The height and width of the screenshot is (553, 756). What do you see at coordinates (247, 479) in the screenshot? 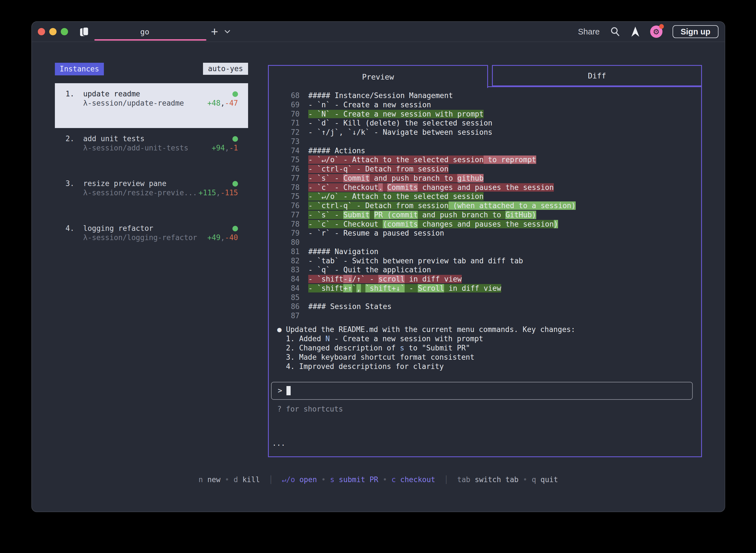
I see `menu-shortcut: d kill` at bounding box center [247, 479].